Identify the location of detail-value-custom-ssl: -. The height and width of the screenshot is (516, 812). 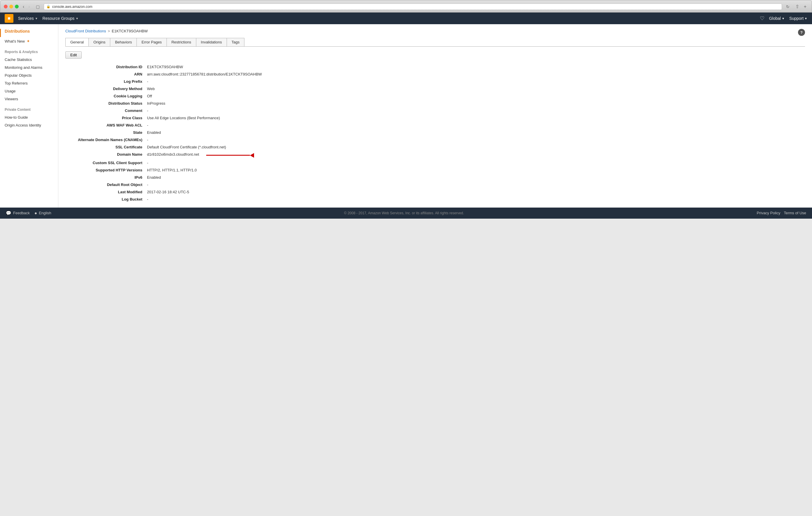
(476, 163).